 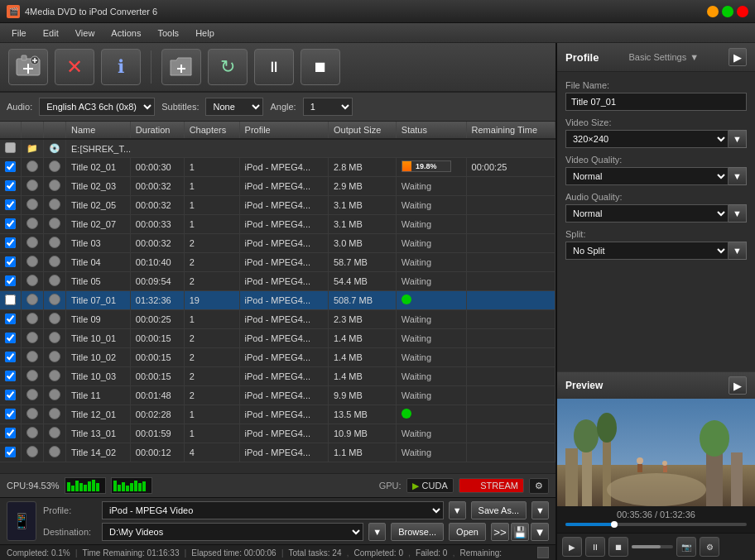 I want to click on file-name-input, so click(x=656, y=102).